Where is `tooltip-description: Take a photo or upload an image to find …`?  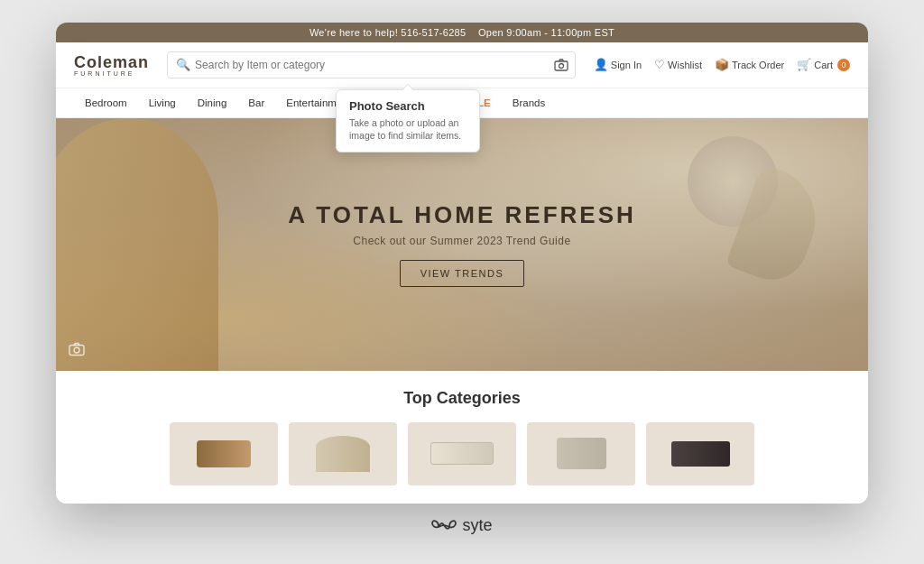 tooltip-description: Take a photo or upload an image to find … is located at coordinates (408, 130).